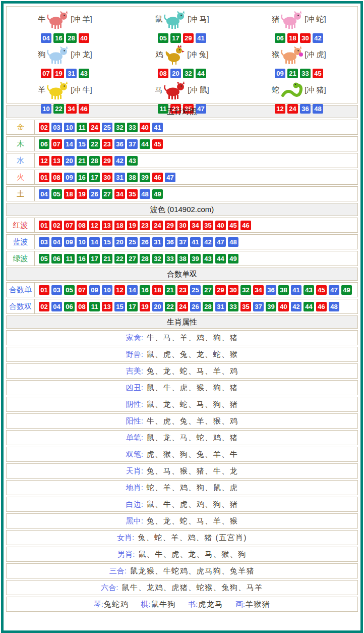 The width and height of the screenshot is (364, 633). What do you see at coordinates (193, 354) in the screenshot?
I see `attribute-value: 鼠、虎、兔、龙、蛇、猴` at bounding box center [193, 354].